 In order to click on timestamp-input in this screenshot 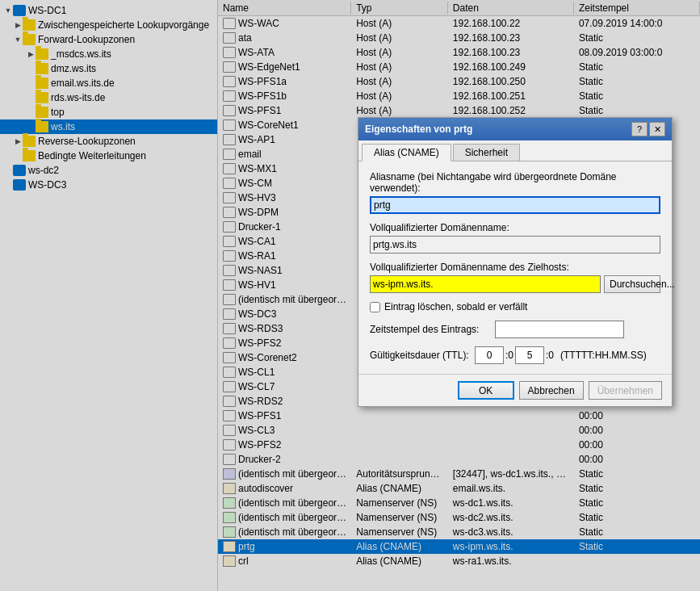, I will do `click(560, 329)`.